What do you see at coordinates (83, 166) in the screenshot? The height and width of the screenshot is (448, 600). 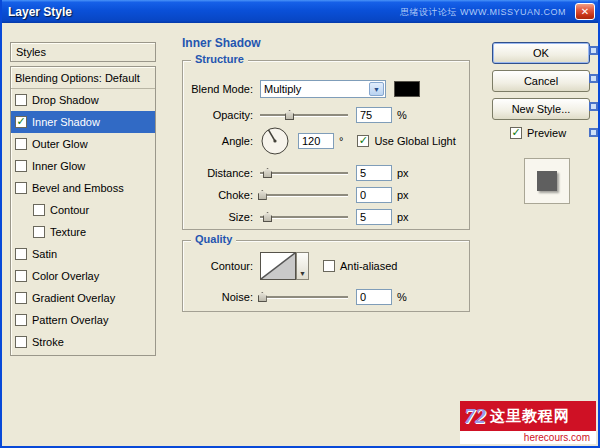 I see `style-item-inner-glow: Inner Glow` at bounding box center [83, 166].